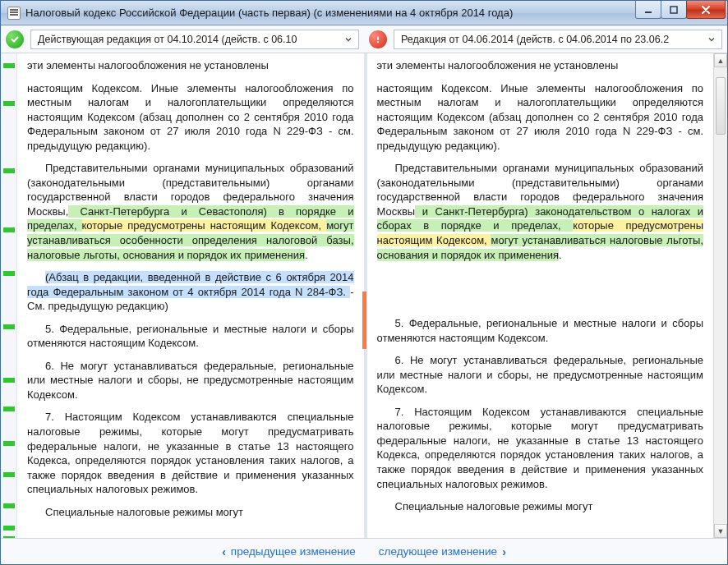 Image resolution: width=728 pixels, height=565 pixels. I want to click on nav-label: следующее изменение, so click(438, 552).